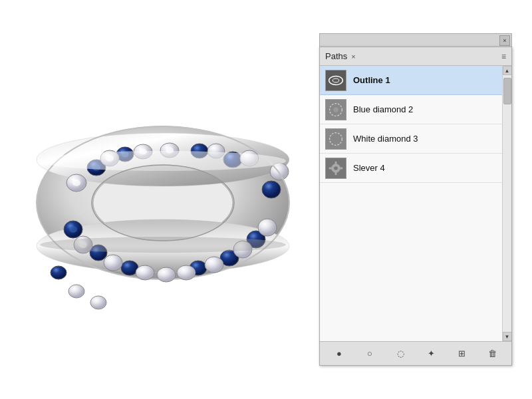 This screenshot has height=399, width=532. Describe the element at coordinates (416, 57) in the screenshot. I see `panel-titlebar: Paths × ≡` at that location.